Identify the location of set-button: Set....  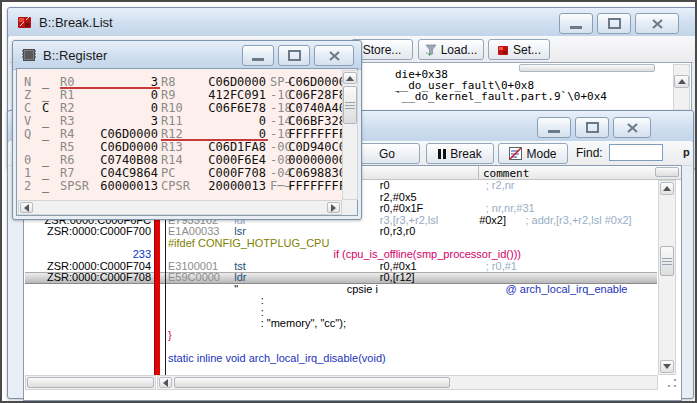
(519, 50).